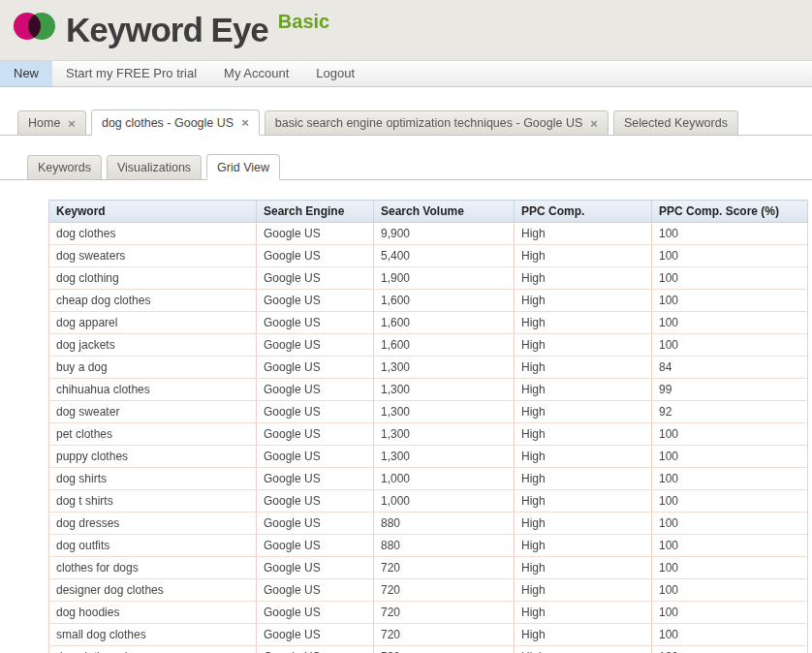 This screenshot has width=812, height=653. I want to click on table-cell: pet clothes, so click(153, 434).